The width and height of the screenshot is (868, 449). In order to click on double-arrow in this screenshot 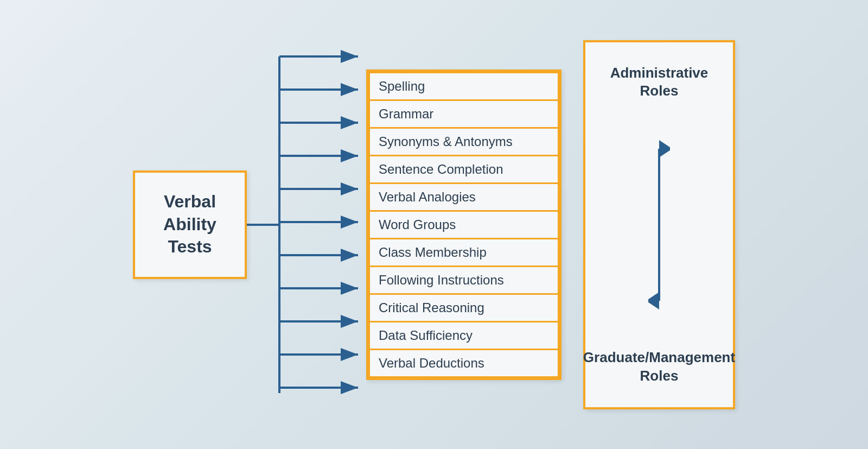, I will do `click(659, 225)`.